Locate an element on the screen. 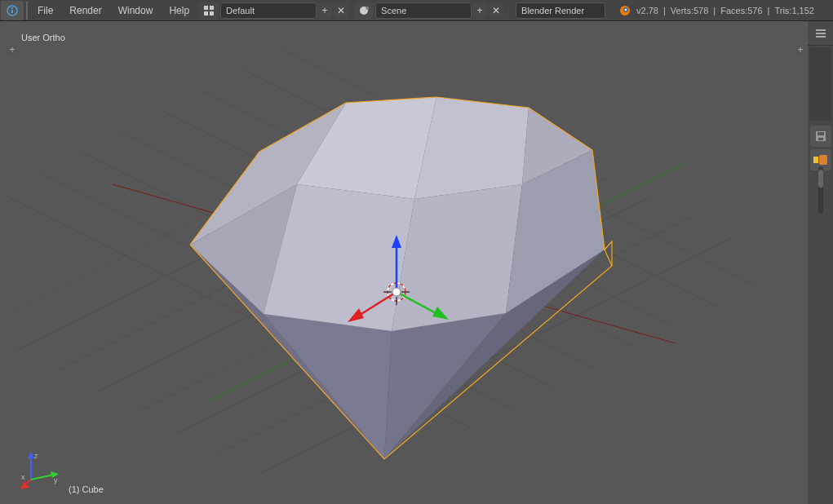  engine-dropdown: Blender Render is located at coordinates (561, 11).